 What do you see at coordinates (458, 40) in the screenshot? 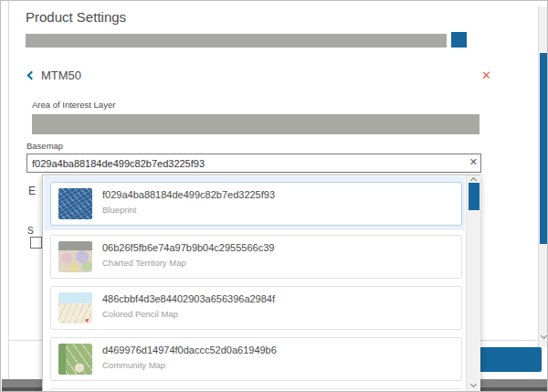
I see `blue-accent-button` at bounding box center [458, 40].